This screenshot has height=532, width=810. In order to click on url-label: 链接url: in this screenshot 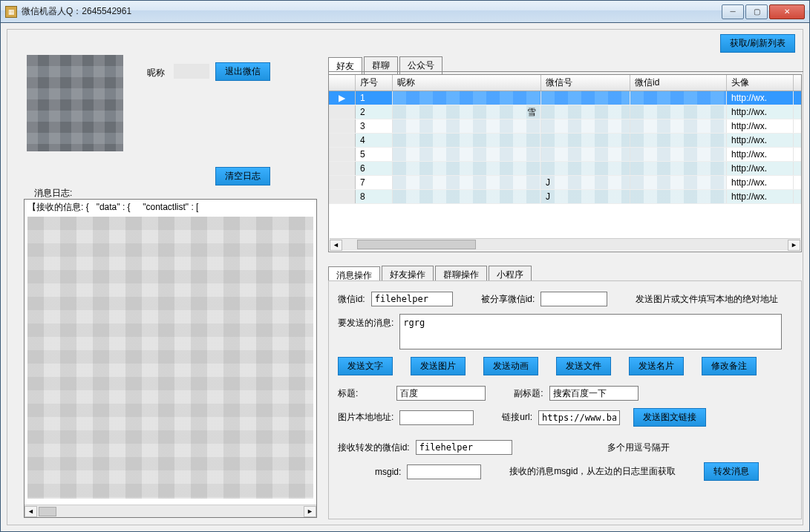, I will do `click(517, 417)`.